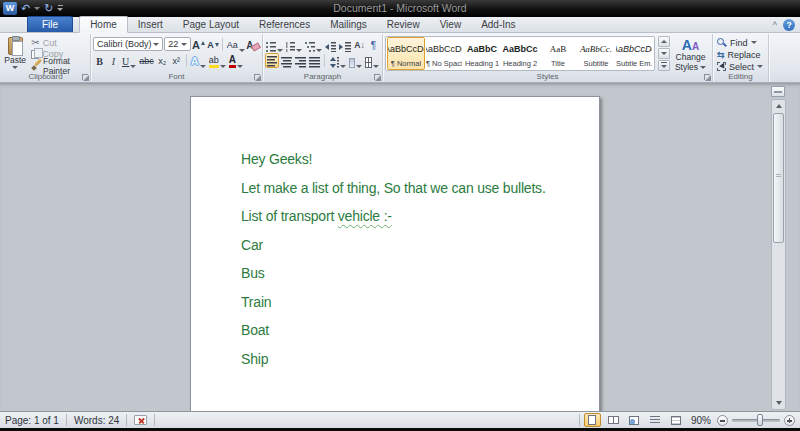  I want to click on group-editing: Find ⇆ Replace Select Editing, so click(741, 58).